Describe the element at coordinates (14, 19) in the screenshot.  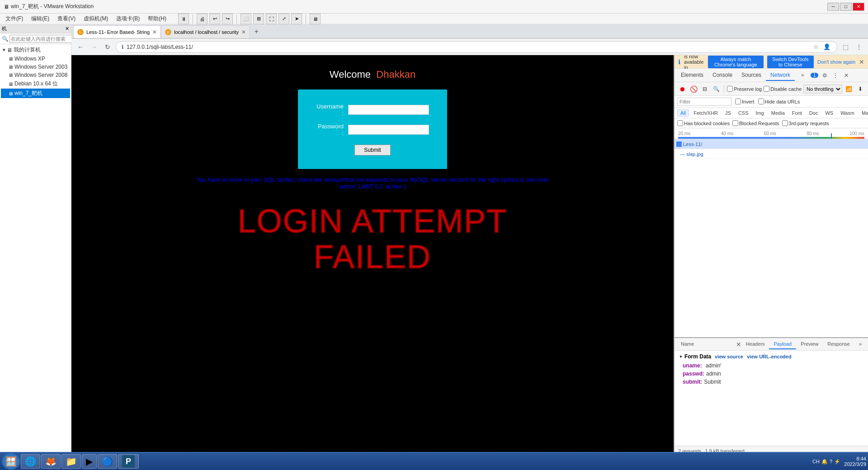
I see `menu-file: 文件(F)` at that location.